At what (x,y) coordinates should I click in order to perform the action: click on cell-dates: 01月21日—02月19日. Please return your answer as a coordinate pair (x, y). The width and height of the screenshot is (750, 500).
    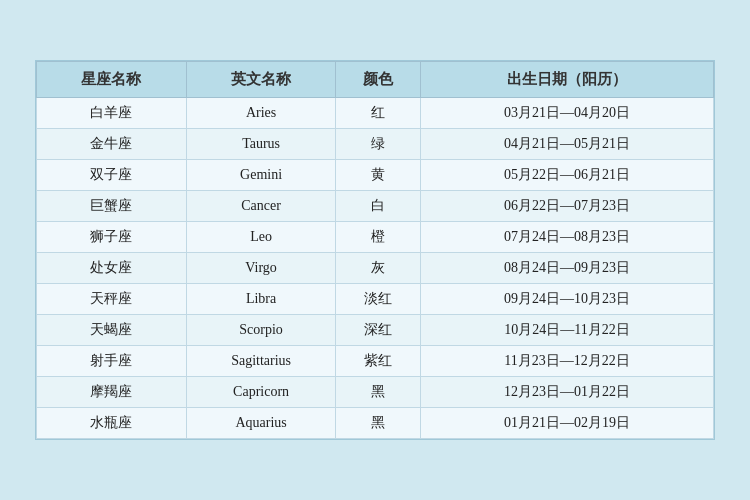
    Looking at the image, I should click on (568, 424).